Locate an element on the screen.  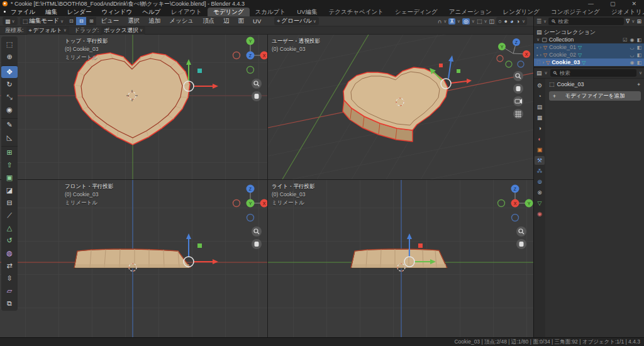
tab-modifiers: ⚒ is located at coordinates (540, 160).